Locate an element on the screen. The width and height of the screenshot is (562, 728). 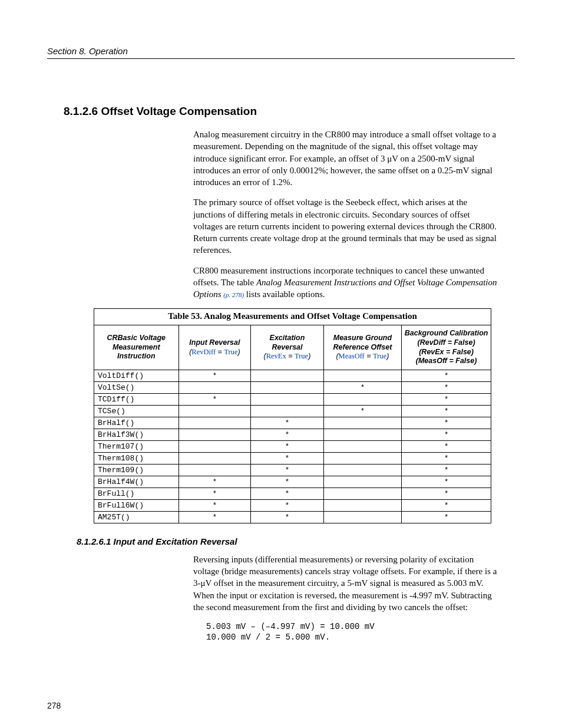
p3-page-reference-link: (p. 278) is located at coordinates (233, 295).